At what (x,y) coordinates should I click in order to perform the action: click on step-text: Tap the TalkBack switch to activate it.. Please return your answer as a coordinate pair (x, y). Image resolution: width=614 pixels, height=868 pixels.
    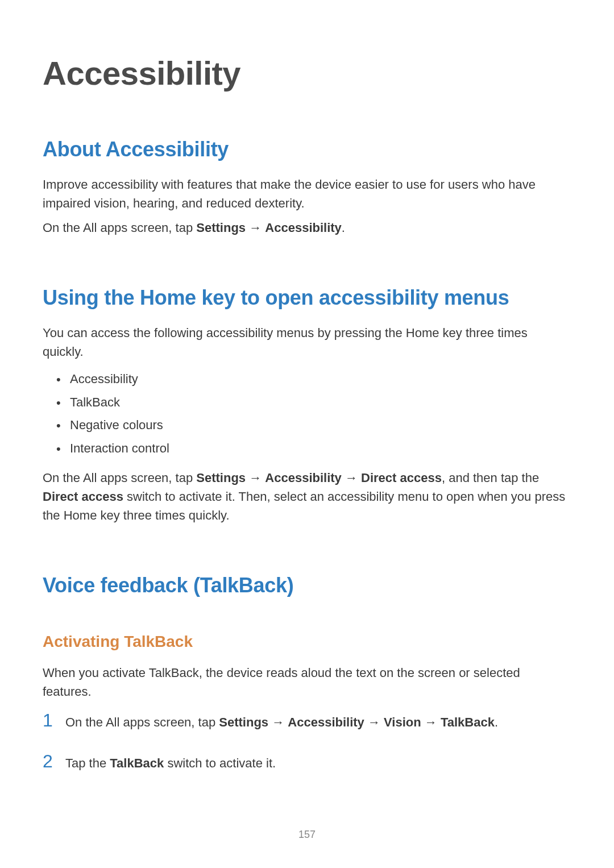
    Looking at the image, I should click on (171, 763).